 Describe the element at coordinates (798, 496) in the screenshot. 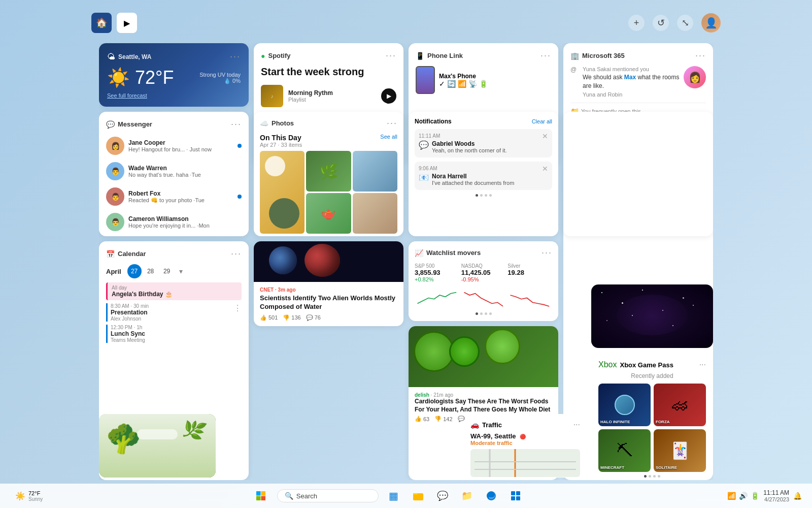

I see `notifications-bell-icon: 🔔` at that location.